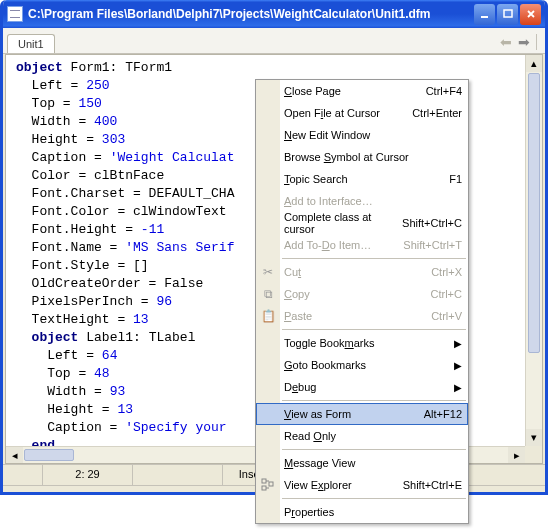  What do you see at coordinates (534, 454) in the screenshot?
I see `scroll-corner` at bounding box center [534, 454].